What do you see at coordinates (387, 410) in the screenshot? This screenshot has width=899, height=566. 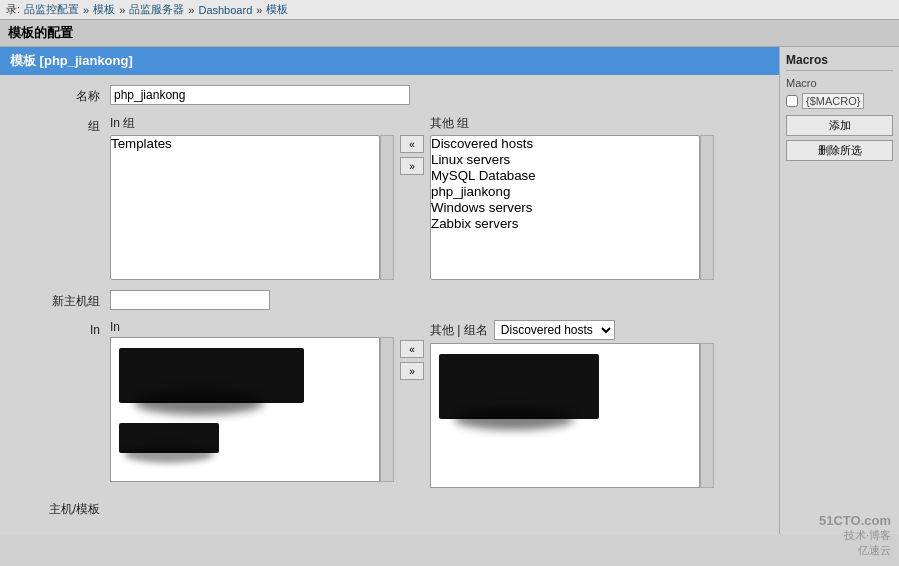 I see `in-hosts-scrollbar` at bounding box center [387, 410].